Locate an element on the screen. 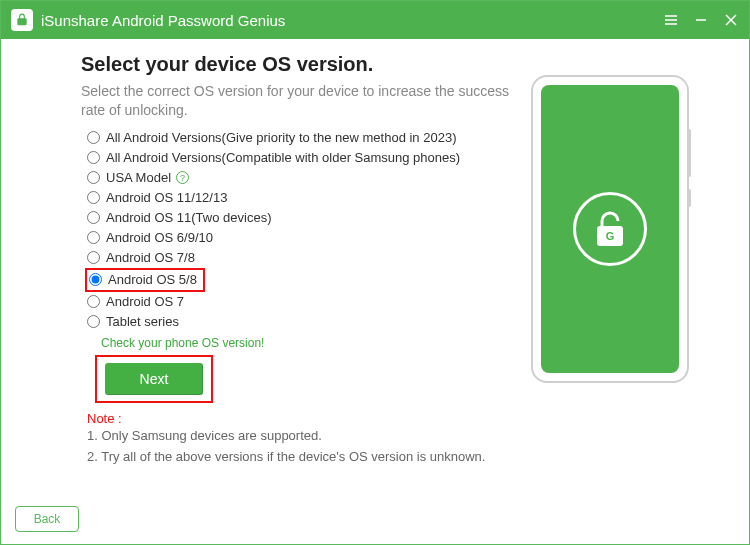 The height and width of the screenshot is (545, 750). os-option-label: Android OS 6/9/10 is located at coordinates (160, 238).